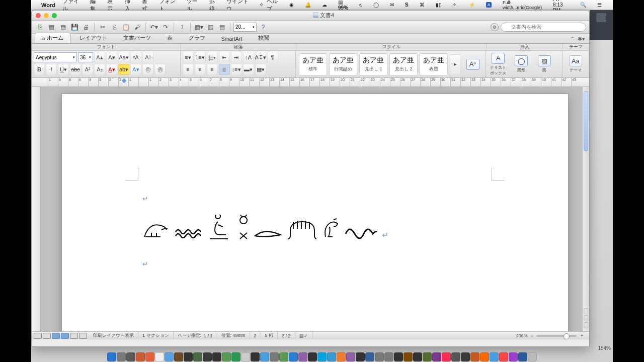 This screenshot has height=362, width=644. Describe the element at coordinates (212, 69) in the screenshot. I see `align-right-icon: ≡` at that location.